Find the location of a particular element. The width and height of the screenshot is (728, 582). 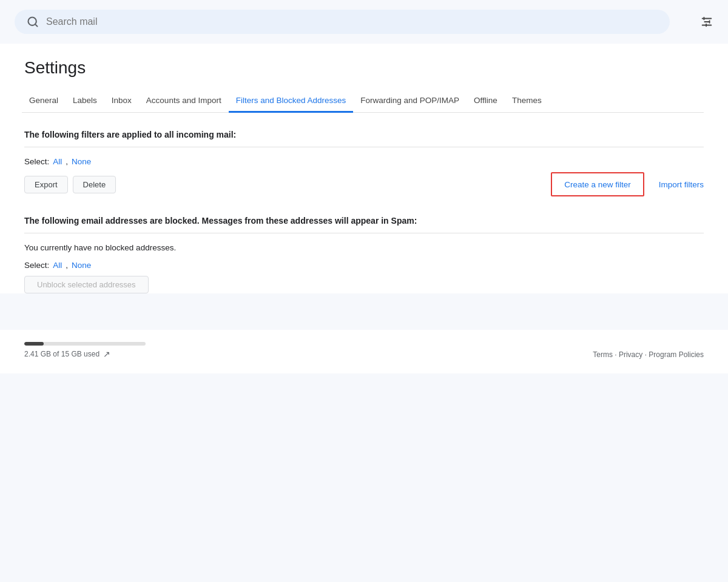

filters-buttons-row: Export Delete Create a new filter Import… is located at coordinates (364, 184).